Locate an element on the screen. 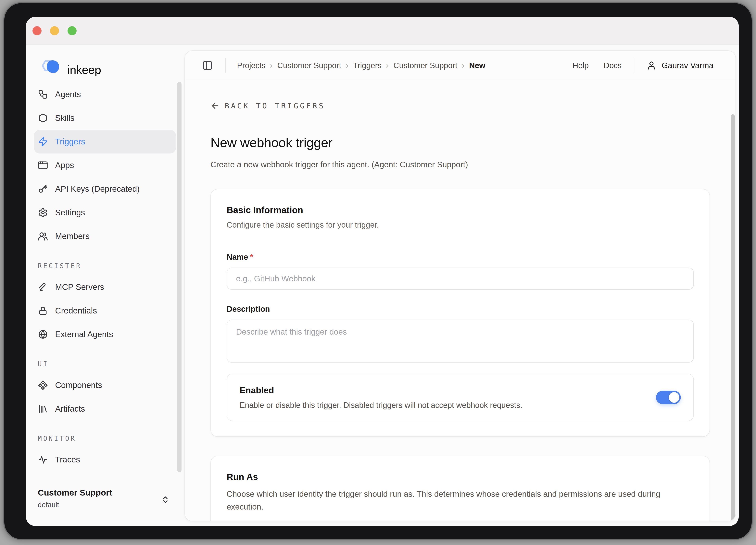  enabled-label: Enabled is located at coordinates (381, 390).